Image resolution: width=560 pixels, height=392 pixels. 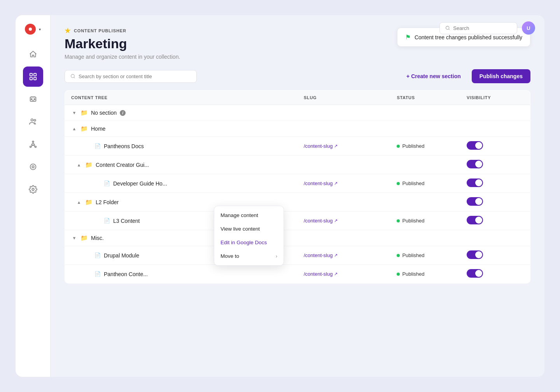 I want to click on publish-changes-button: Publish changes, so click(x=501, y=76).